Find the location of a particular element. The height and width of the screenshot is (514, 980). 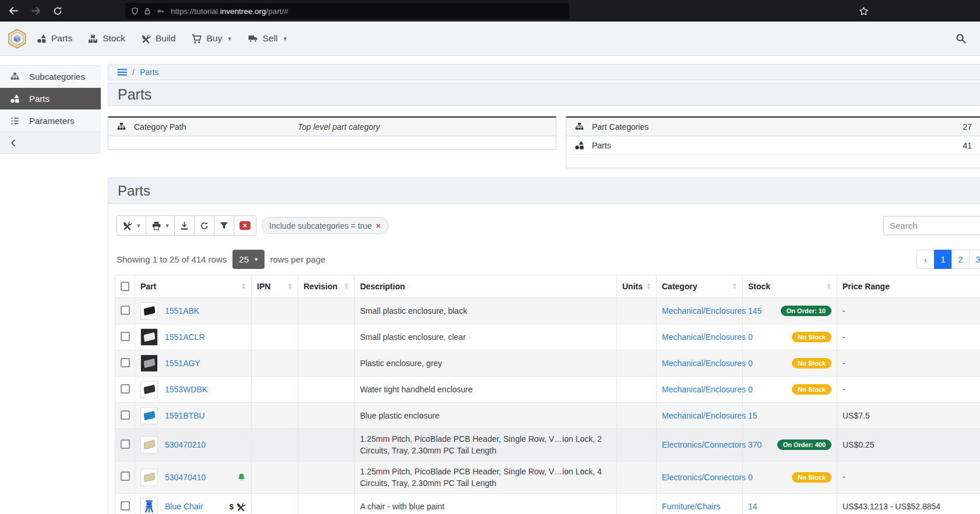

part-link: 1553WDBK is located at coordinates (186, 389).